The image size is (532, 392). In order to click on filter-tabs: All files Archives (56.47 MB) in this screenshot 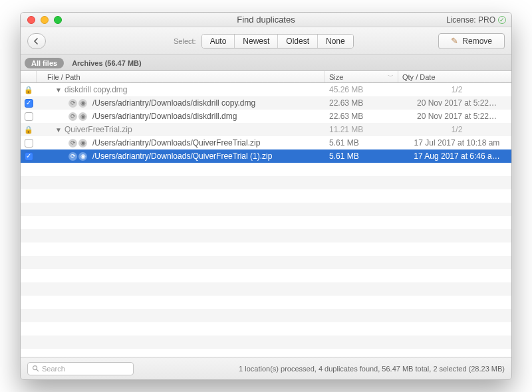, I will do `click(266, 63)`.